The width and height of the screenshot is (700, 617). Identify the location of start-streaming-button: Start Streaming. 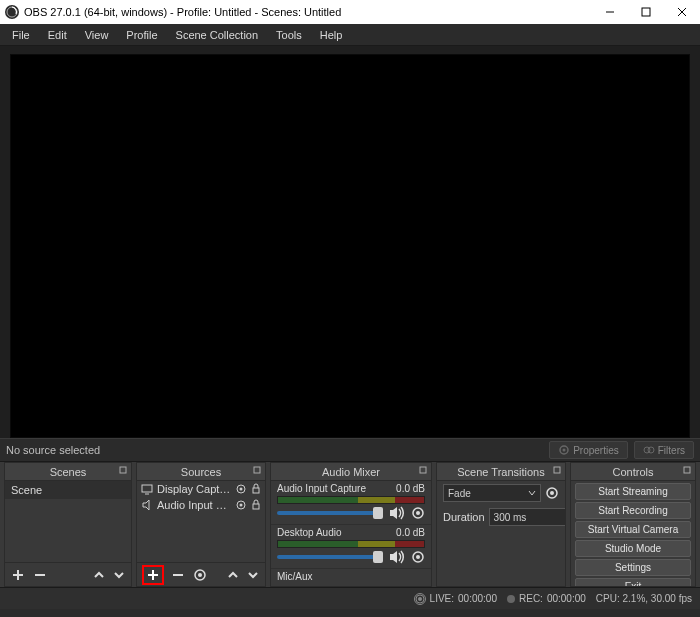
(633, 492).